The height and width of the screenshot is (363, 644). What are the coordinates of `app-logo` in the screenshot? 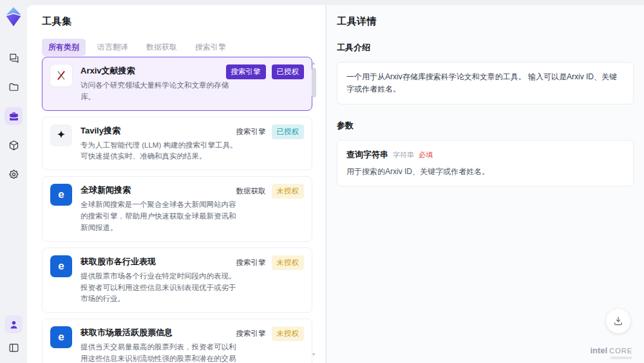 It's located at (14, 17).